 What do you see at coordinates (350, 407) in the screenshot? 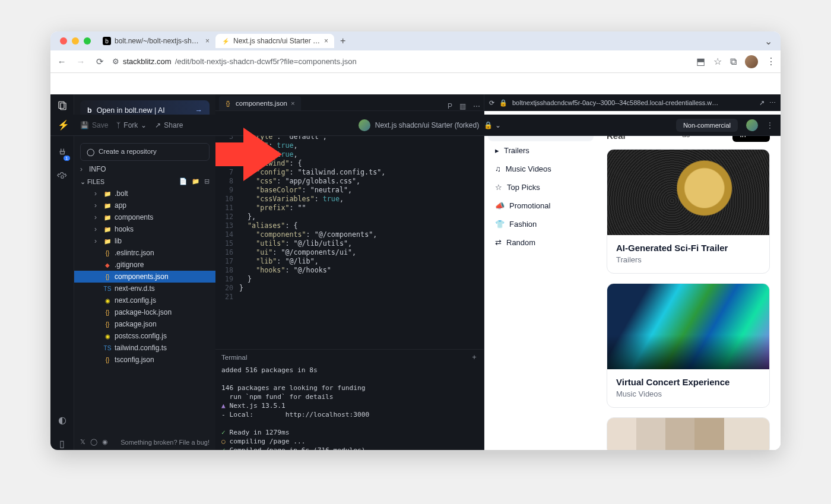
I see `terminal-output: added 516 packages in 8s 146 packages ar…` at bounding box center [350, 407].